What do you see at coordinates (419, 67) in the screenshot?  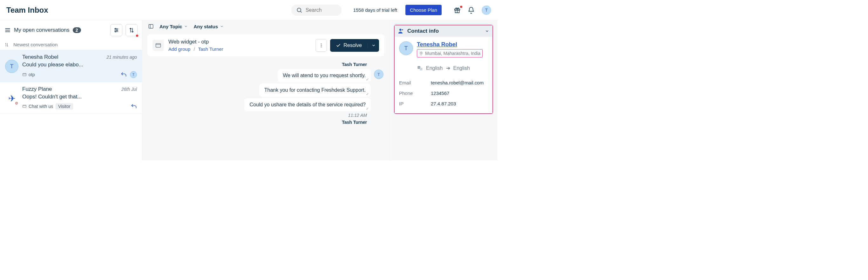 I see `svg-text: A` at bounding box center [419, 67].